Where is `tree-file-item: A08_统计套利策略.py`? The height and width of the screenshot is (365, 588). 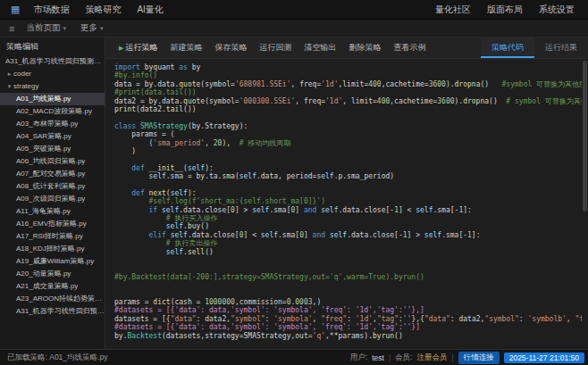 tree-file-item: A08_统计套利策略.py is located at coordinates (52, 187).